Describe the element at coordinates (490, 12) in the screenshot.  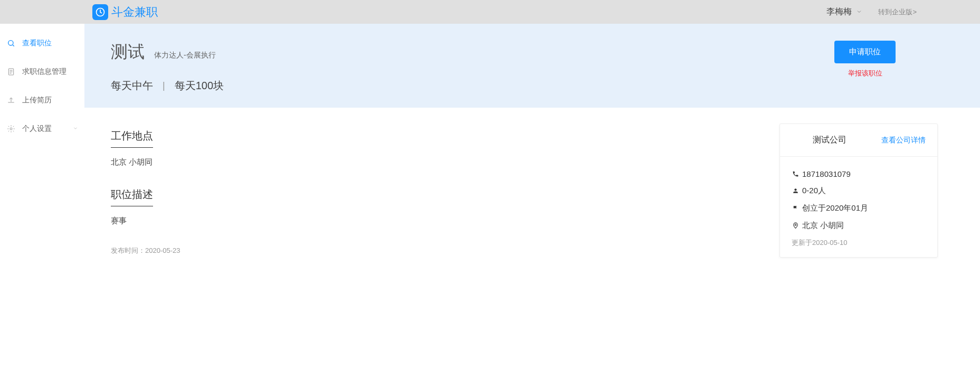
I see `topbar: 斗金兼职 李梅梅 转到企业版>` at that location.